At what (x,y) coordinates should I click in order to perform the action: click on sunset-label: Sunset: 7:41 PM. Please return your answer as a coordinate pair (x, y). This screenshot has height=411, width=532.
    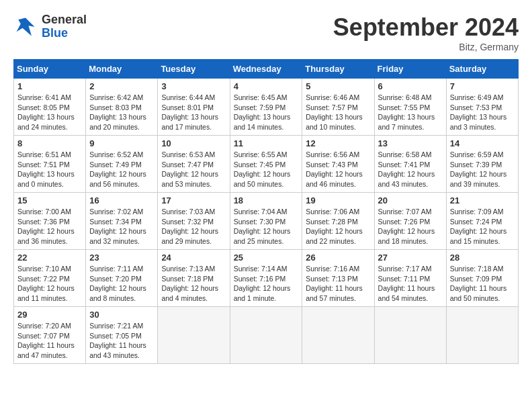
    Looking at the image, I should click on (404, 165).